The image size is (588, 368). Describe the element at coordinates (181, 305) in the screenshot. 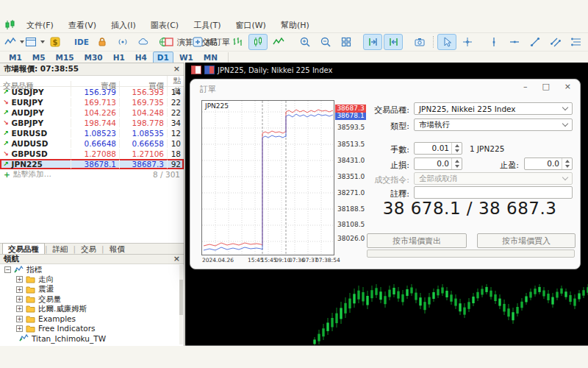

I see `navigator-scrollbar` at that location.